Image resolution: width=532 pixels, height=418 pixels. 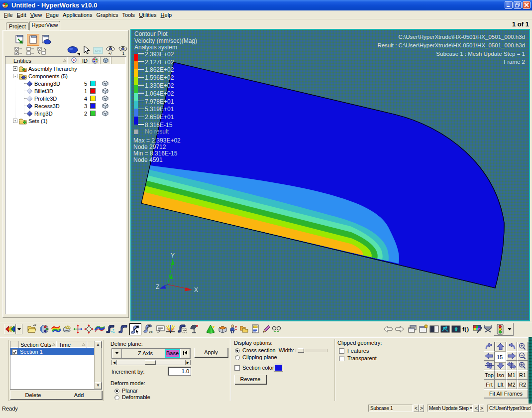 I want to click on tree-label: Assembly Hierarchy, so click(x=53, y=69).